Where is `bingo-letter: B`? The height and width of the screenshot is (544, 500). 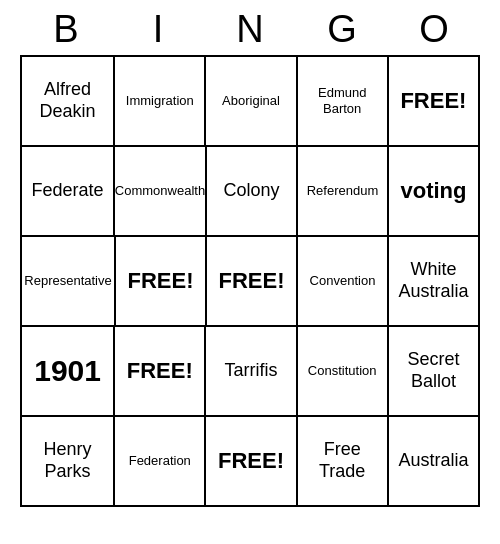 bingo-letter: B is located at coordinates (66, 30).